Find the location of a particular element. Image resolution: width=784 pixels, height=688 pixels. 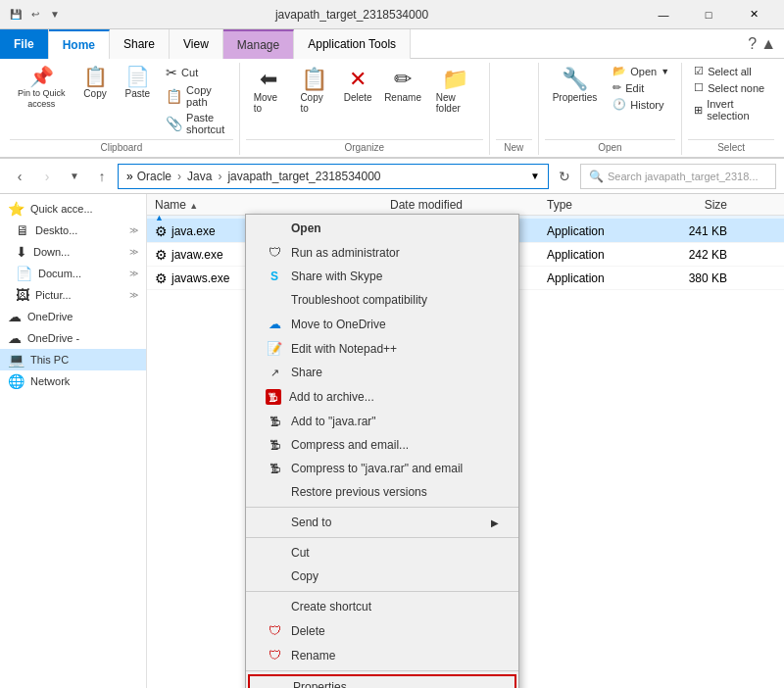

ctx-share-icon: ↗ is located at coordinates (274, 372).